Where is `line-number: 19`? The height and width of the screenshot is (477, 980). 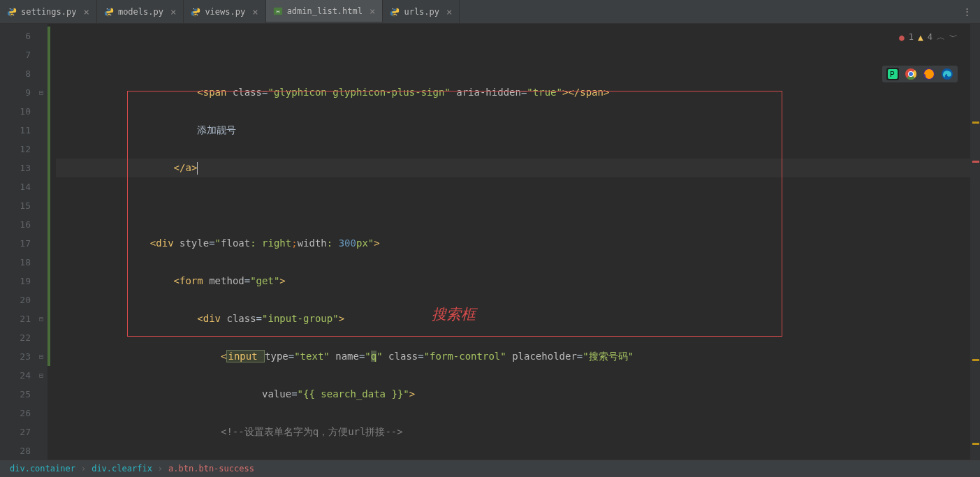
line-number: 19 is located at coordinates (24, 281).